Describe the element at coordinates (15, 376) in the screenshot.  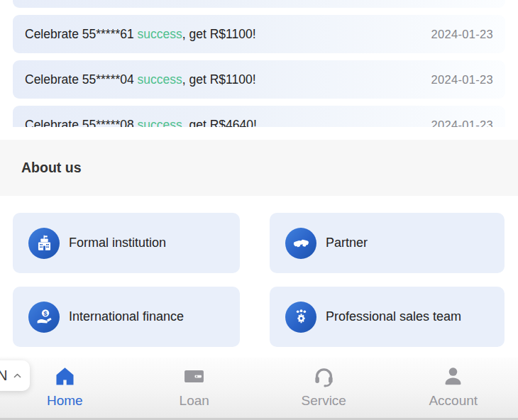
I see `collapsed-panel-toggle: N` at that location.